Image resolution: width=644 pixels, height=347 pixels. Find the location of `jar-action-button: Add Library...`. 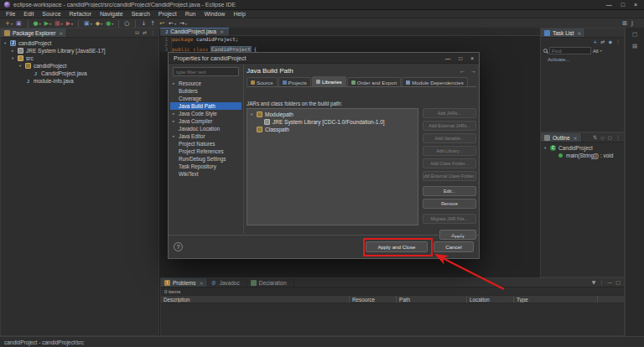

jar-action-button: Add Library... is located at coordinates (449, 151).